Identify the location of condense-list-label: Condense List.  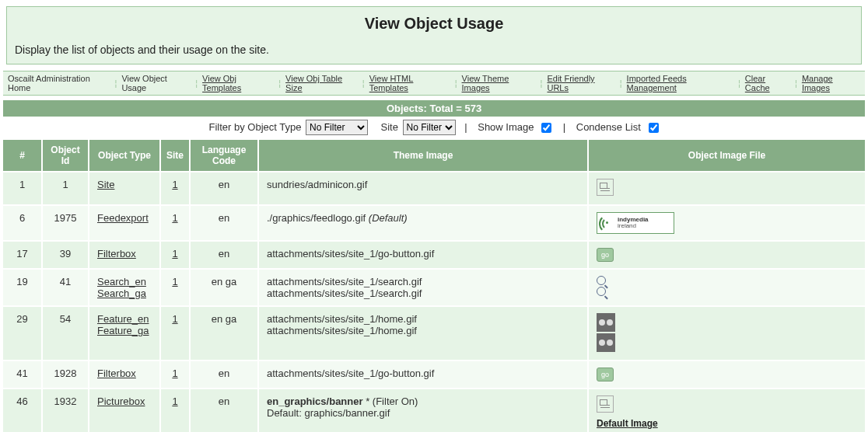
(608, 127).